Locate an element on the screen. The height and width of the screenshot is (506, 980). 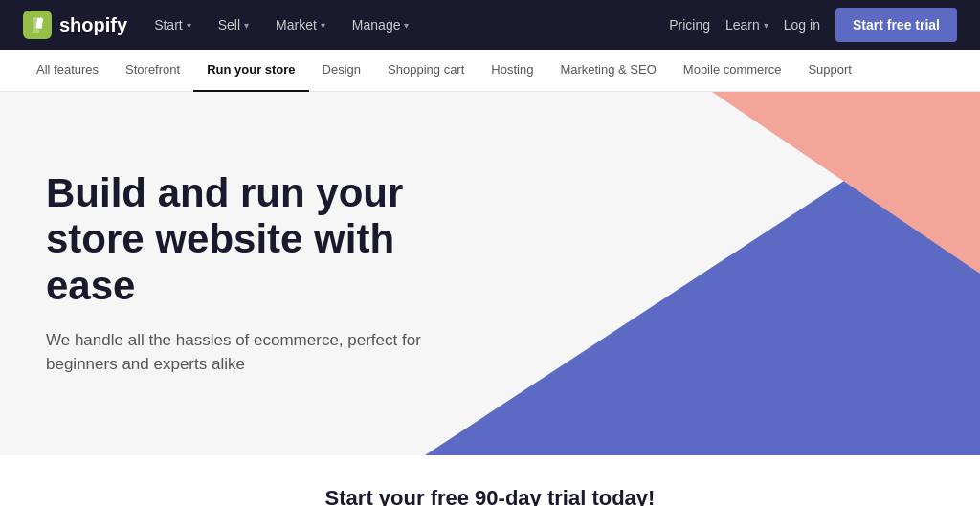
sec-nav-marketing-seo: Marketing & SEO is located at coordinates (608, 71).